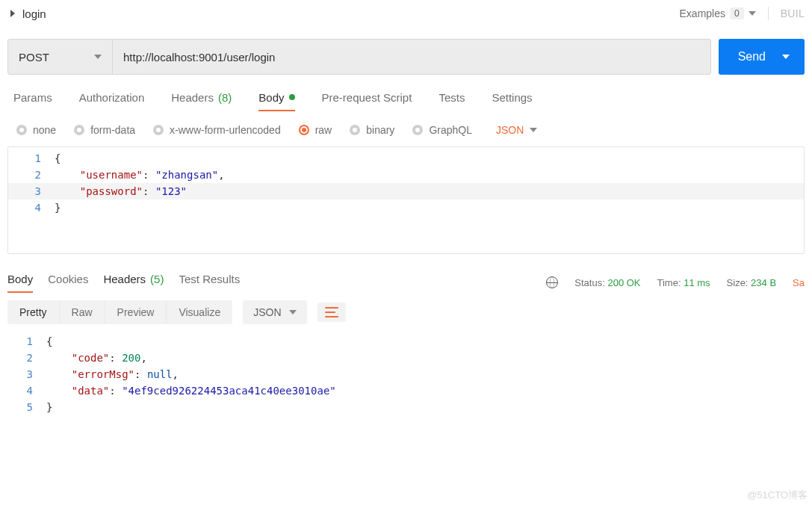  Describe the element at coordinates (20, 282) in the screenshot. I see `resp-tab-body: Body` at that location.